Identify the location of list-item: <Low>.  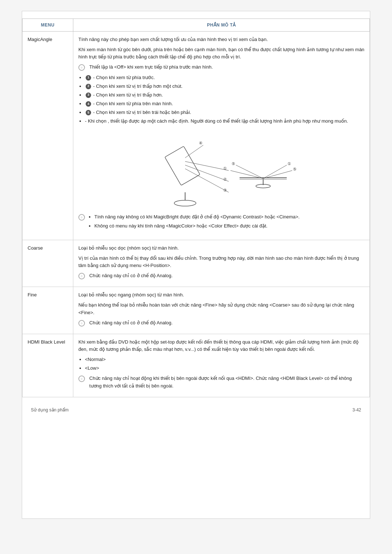
(225, 368).